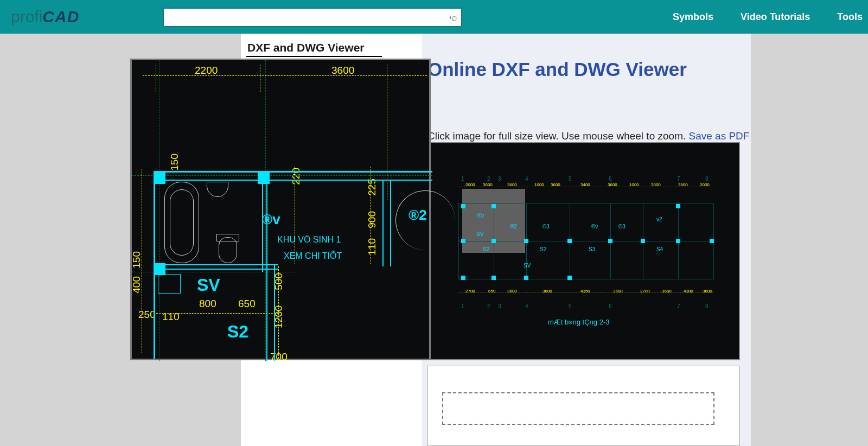  Describe the element at coordinates (208, 304) in the screenshot. I see `zoom-dim-800: 800` at that location.